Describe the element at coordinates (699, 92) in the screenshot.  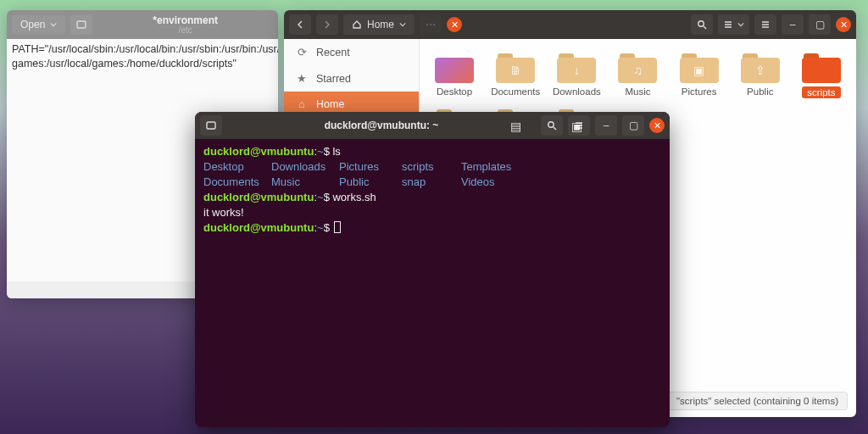
I see `folder-label: Pictures` at that location.